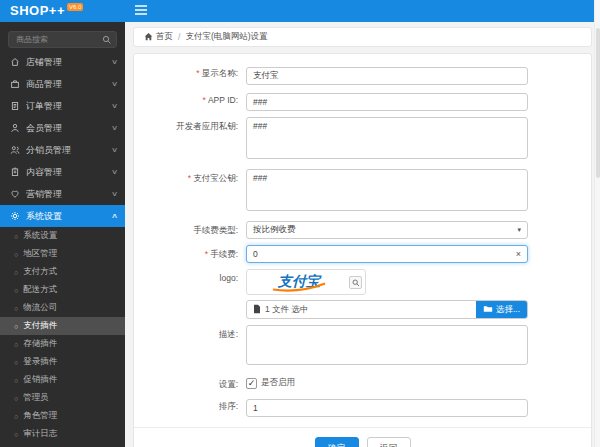 The image size is (600, 447). I want to click on field-logo: logo: 支付宝, so click(362, 294).